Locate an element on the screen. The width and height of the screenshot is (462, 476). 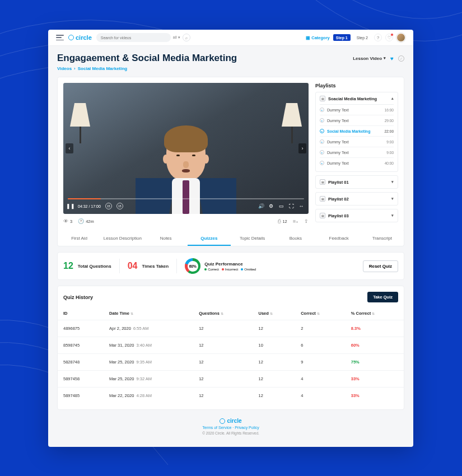
playlist-item: ▸Dummy Text40:00 is located at coordinates (357, 163).